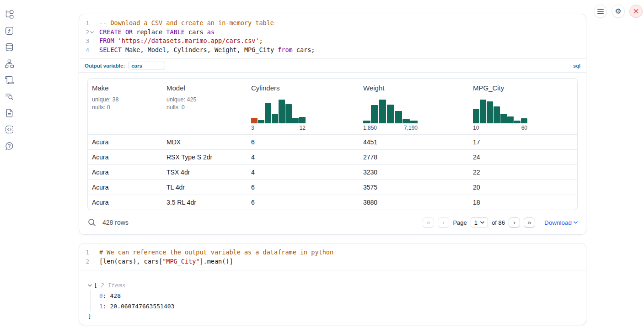 This screenshot has width=644, height=333. What do you see at coordinates (147, 66) in the screenshot?
I see `output-variable-input` at bounding box center [147, 66].